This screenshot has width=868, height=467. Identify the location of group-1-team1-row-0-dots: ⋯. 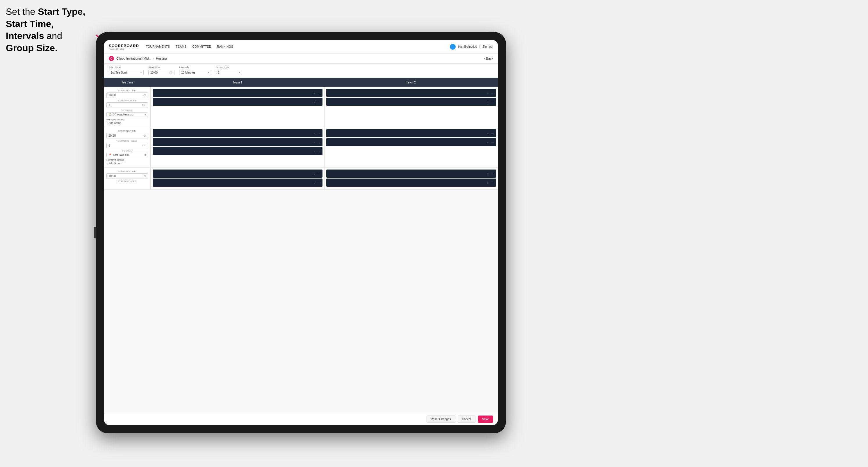
(319, 134).